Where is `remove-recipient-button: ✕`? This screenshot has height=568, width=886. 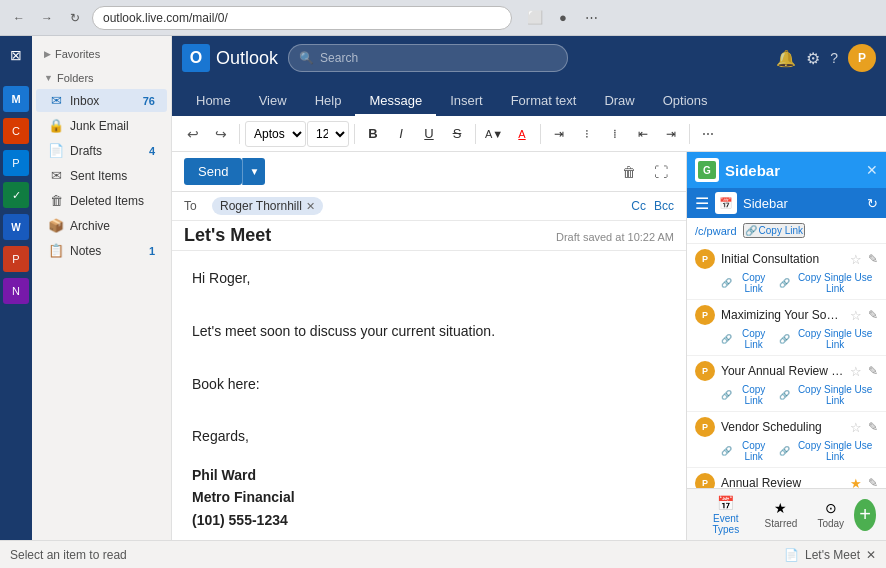
remove-recipient-button: ✕ is located at coordinates (310, 206).